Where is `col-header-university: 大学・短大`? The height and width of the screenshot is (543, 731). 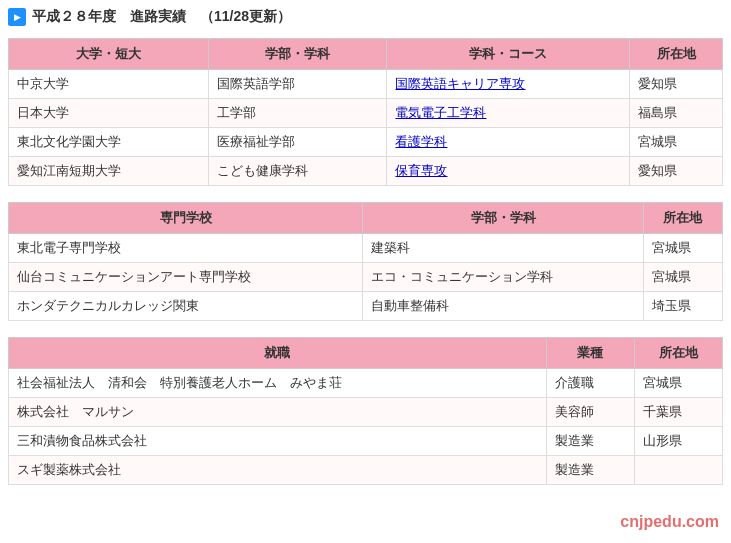 col-header-university: 大学・短大 is located at coordinates (109, 54).